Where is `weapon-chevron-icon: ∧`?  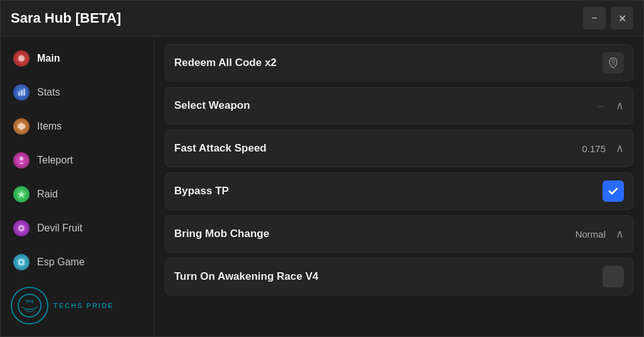
weapon-chevron-icon: ∧ is located at coordinates (620, 106).